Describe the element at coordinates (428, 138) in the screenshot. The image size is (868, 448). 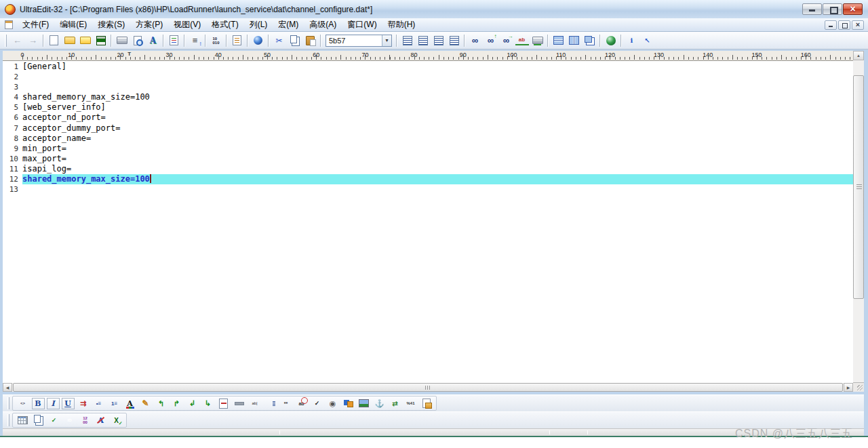
I see `code-line: 8acceptor_name=` at that location.